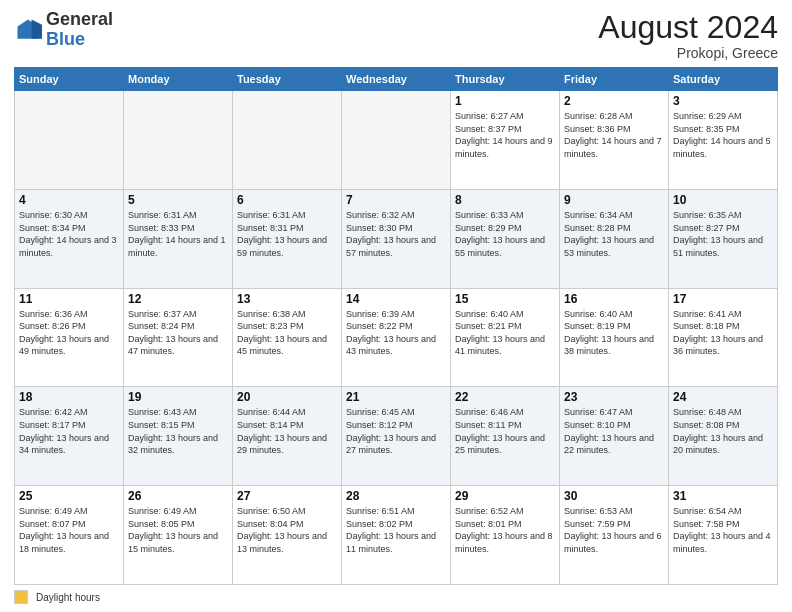 The width and height of the screenshot is (792, 612). I want to click on calendar-cell: 11Sunrise: 6:36 AM Sunset: 8:26 PM Dayli…, so click(70, 338).